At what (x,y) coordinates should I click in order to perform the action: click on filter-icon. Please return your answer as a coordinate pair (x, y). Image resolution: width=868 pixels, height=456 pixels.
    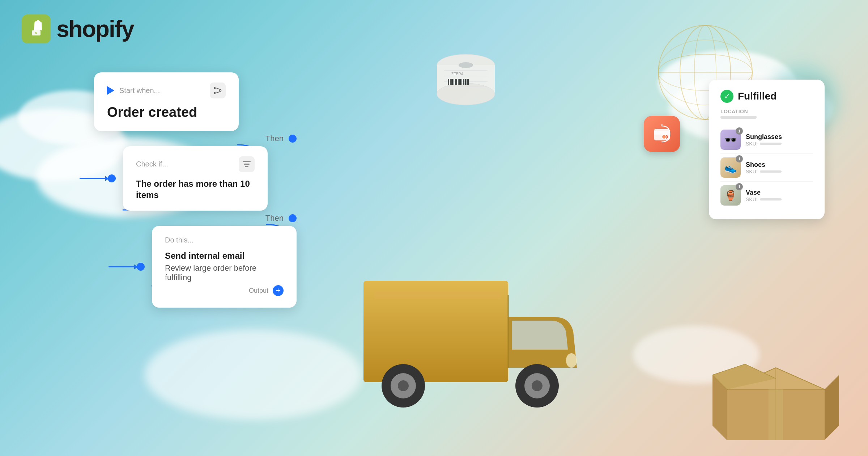
    Looking at the image, I should click on (247, 164).